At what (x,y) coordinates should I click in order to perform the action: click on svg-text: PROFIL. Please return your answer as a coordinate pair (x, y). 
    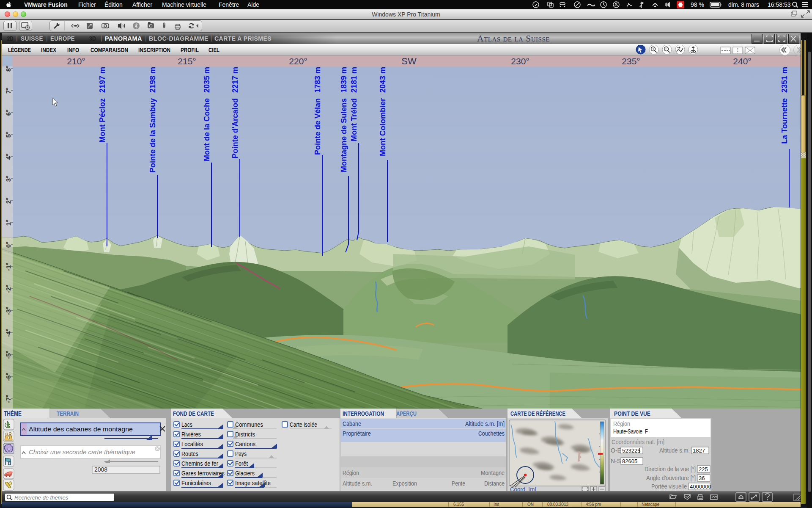
    Looking at the image, I should click on (189, 50).